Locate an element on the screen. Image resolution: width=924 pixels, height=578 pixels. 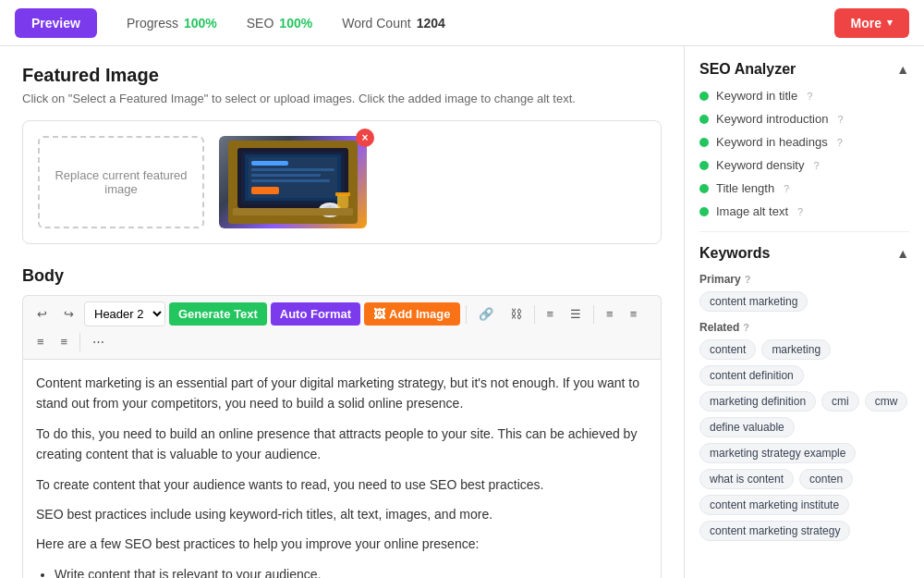
seo-analyzer-collapse-btn: ▲ is located at coordinates (903, 69).